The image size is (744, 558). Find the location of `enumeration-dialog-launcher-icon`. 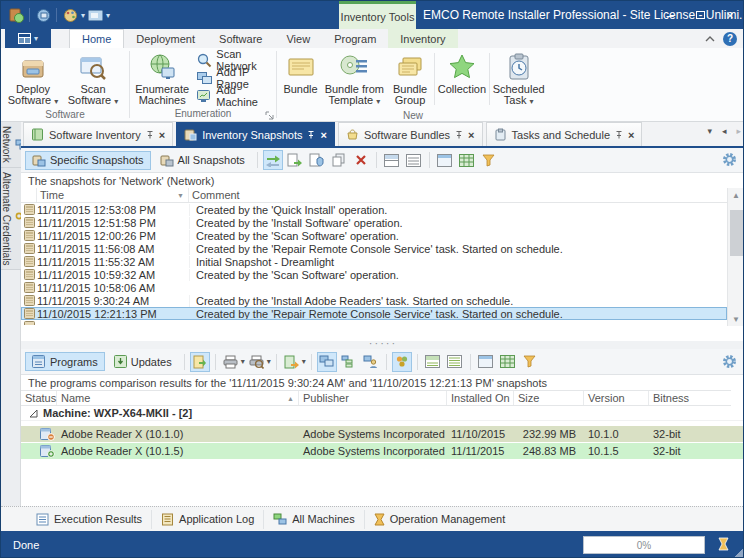

enumeration-dialog-launcher-icon is located at coordinates (270, 116).